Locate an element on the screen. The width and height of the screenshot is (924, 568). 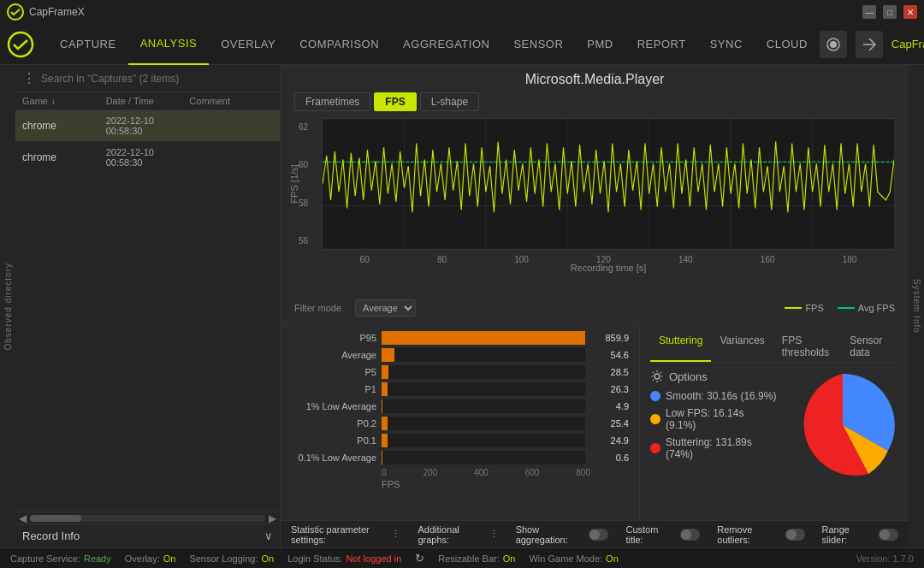
minimize-button: — is located at coordinates (869, 12).